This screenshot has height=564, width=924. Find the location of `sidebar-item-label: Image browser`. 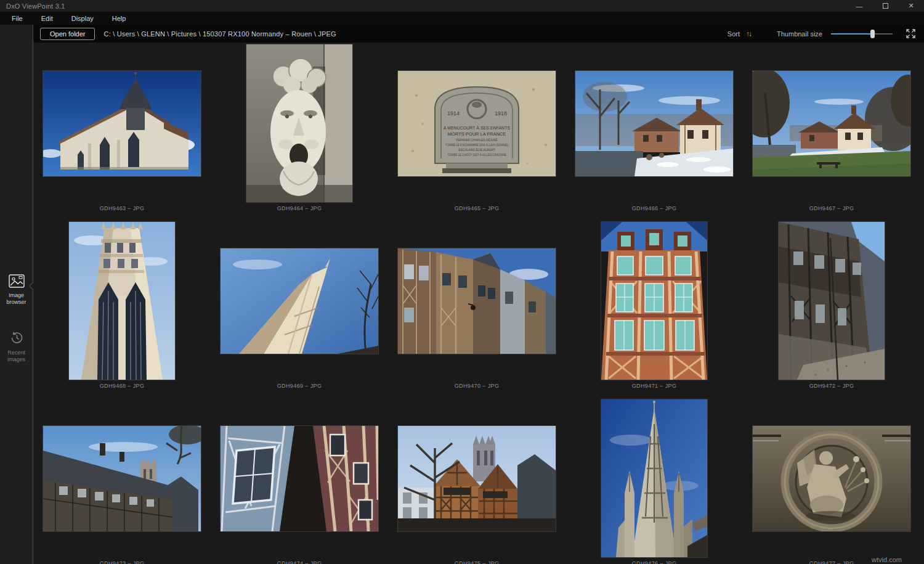

sidebar-item-label: Image browser is located at coordinates (17, 299).